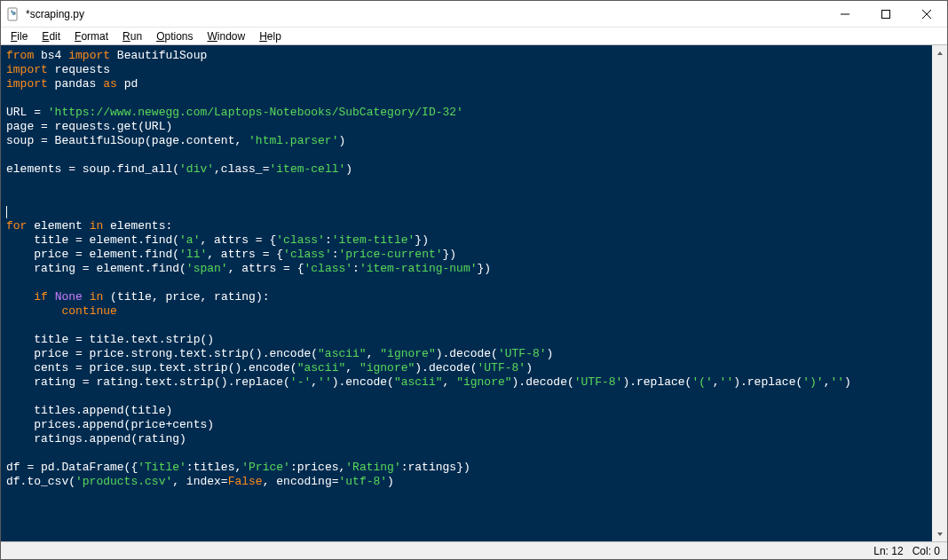 The height and width of the screenshot is (560, 948). Describe the element at coordinates (138, 225) in the screenshot. I see `code-token: elements:` at that location.